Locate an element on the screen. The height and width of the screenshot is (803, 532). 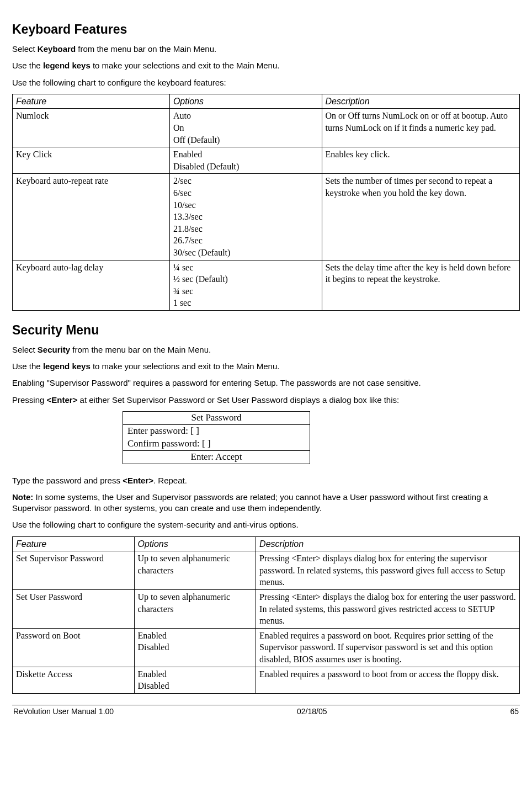
cell-feature: Set User Password is located at coordinates (74, 609).